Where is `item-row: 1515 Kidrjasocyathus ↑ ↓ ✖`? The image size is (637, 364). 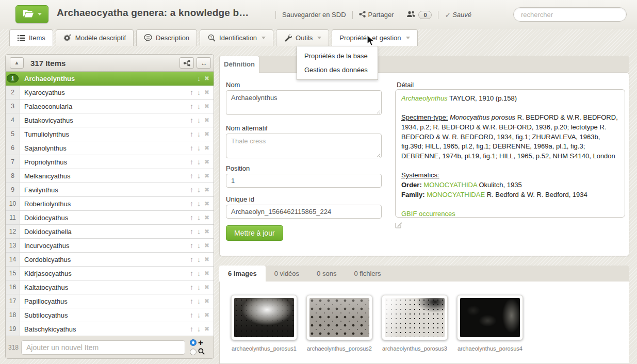 item-row: 1515 Kidrjasocyathus ↑ ↓ ✖ is located at coordinates (109, 273).